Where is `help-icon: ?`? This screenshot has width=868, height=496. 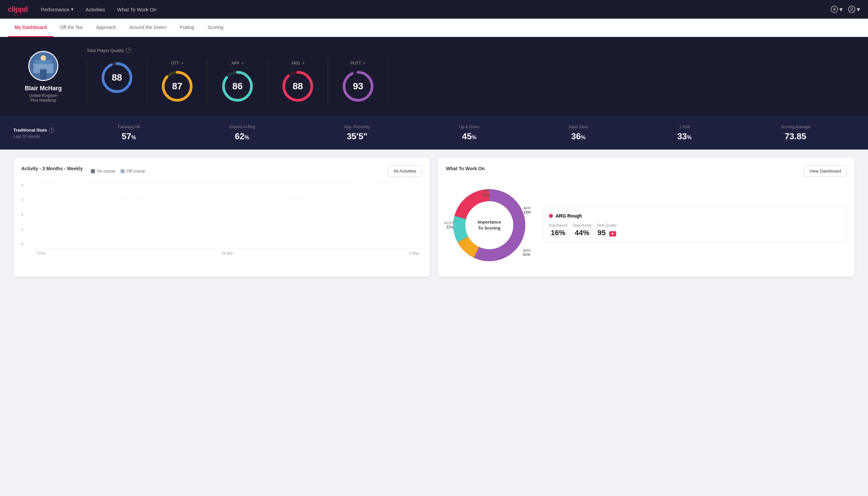
help-icon: ? is located at coordinates (129, 50).